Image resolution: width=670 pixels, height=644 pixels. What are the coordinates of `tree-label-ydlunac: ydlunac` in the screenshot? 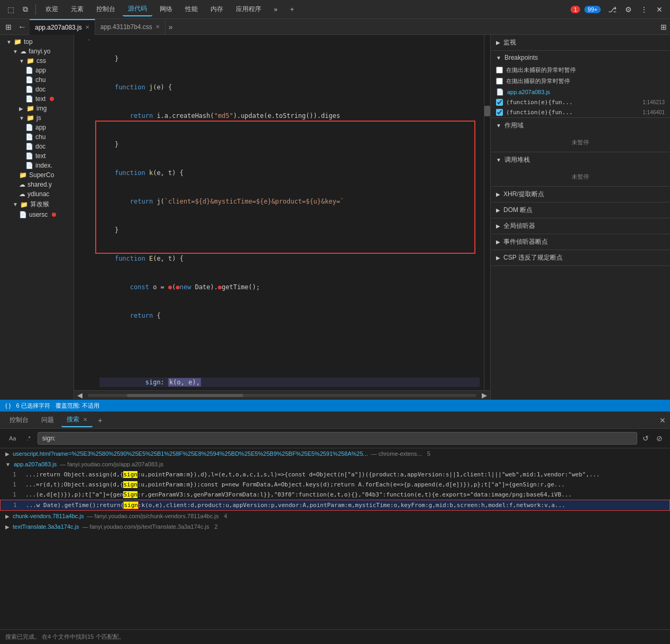 It's located at (38, 194).